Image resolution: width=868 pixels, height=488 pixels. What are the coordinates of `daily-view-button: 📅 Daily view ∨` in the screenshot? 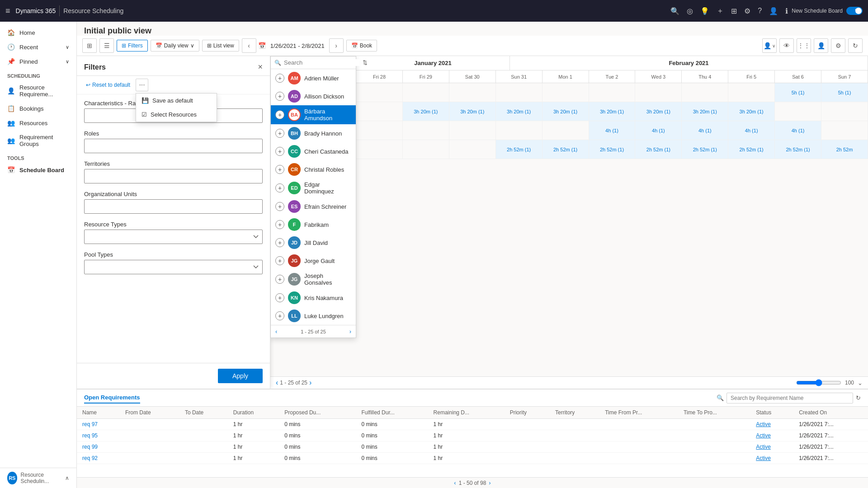 It's located at (175, 46).